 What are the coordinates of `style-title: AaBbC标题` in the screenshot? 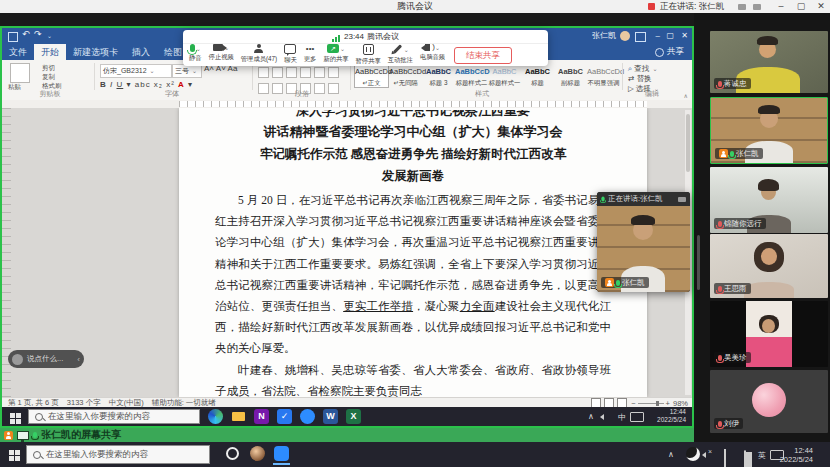 It's located at (538, 76).